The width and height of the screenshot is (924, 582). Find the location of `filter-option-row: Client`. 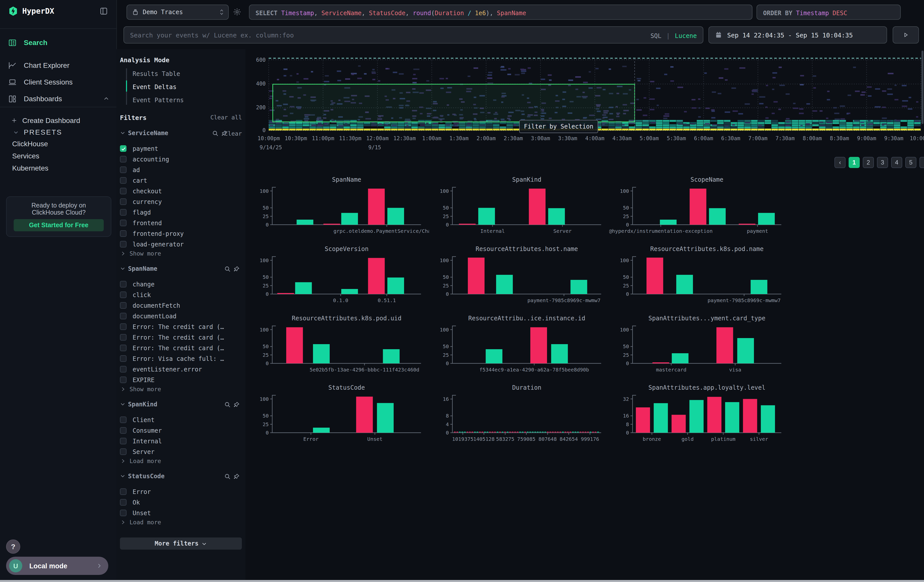

filter-option-row: Client is located at coordinates (181, 420).